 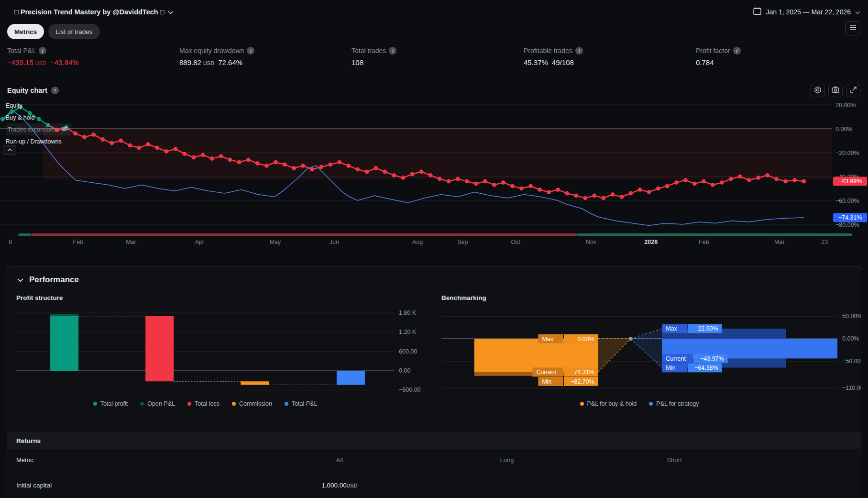 What do you see at coordinates (853, 28) in the screenshot?
I see `layout-list-button` at bounding box center [853, 28].